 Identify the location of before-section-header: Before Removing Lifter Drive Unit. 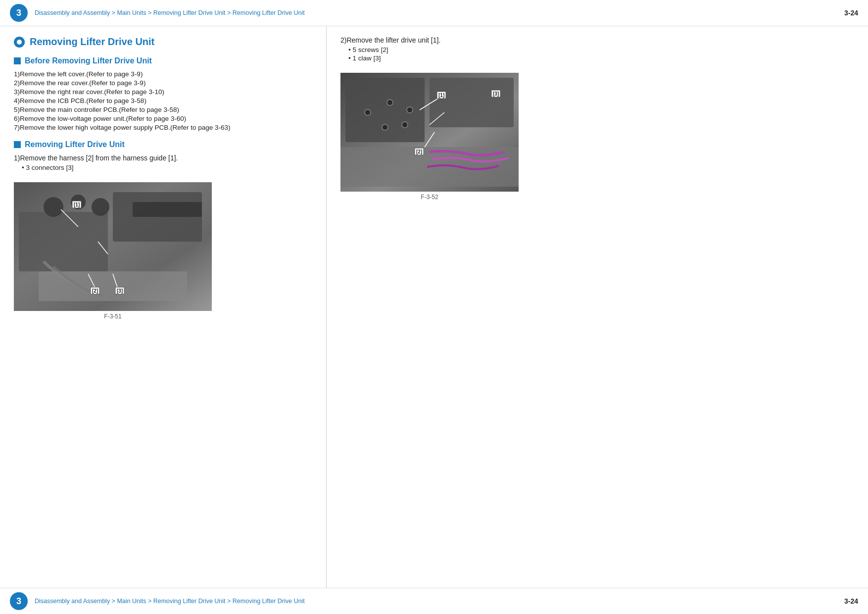
(163, 61).